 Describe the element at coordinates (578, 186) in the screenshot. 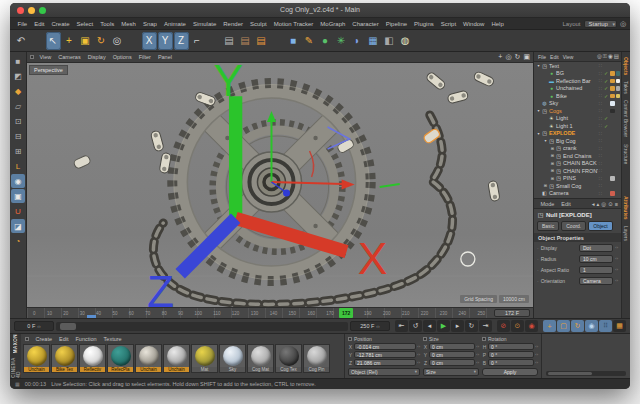

I see `object-row: ⊞ ◳ Small Cog ::` at that location.